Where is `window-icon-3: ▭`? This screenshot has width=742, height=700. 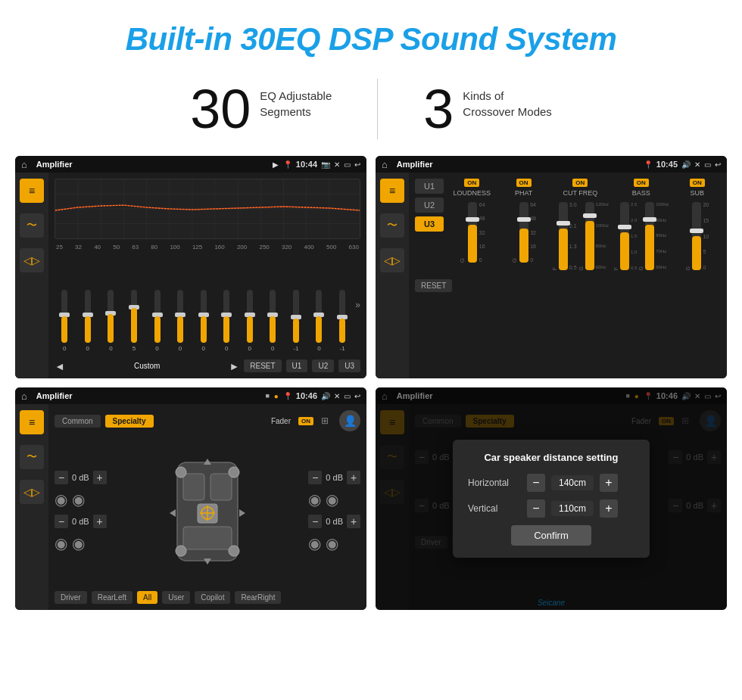 window-icon-3: ▭ is located at coordinates (347, 397).